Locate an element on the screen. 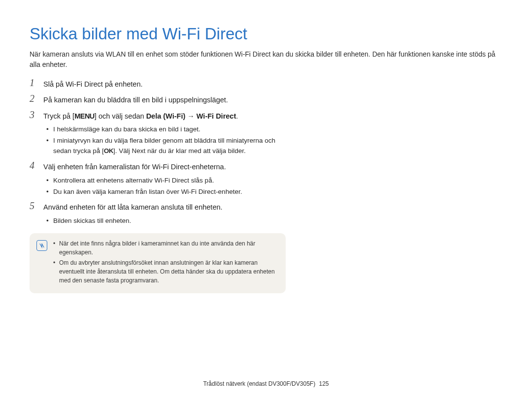 The height and width of the screenshot is (401, 532). step-text: Använd enheten för att låta kameran ansl… is located at coordinates (165, 207).